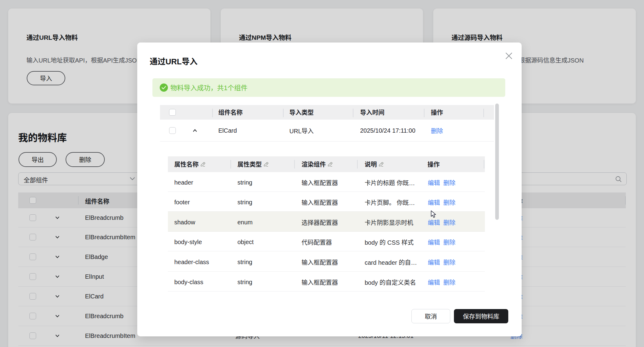  Describe the element at coordinates (509, 56) in the screenshot. I see `close-button` at that location.